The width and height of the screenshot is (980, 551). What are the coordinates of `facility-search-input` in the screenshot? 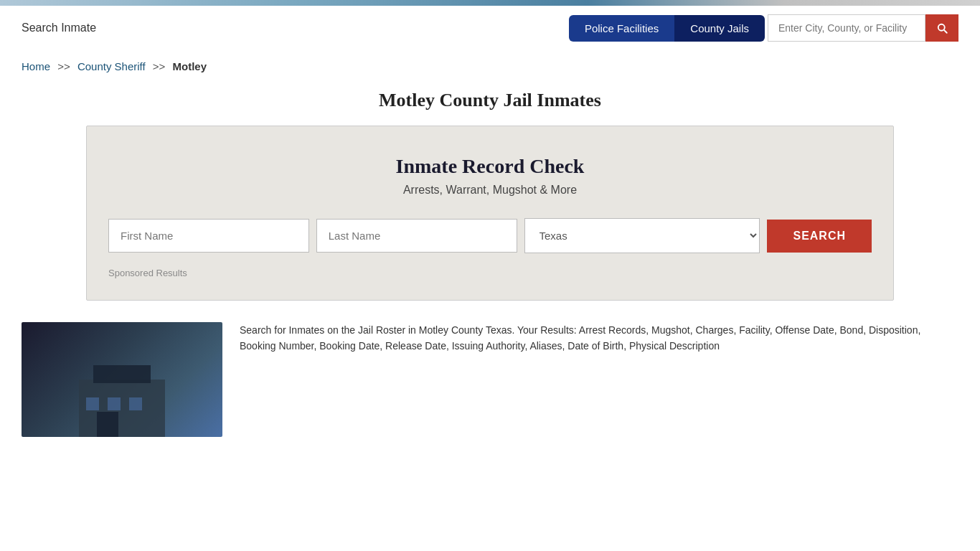 It's located at (847, 28).